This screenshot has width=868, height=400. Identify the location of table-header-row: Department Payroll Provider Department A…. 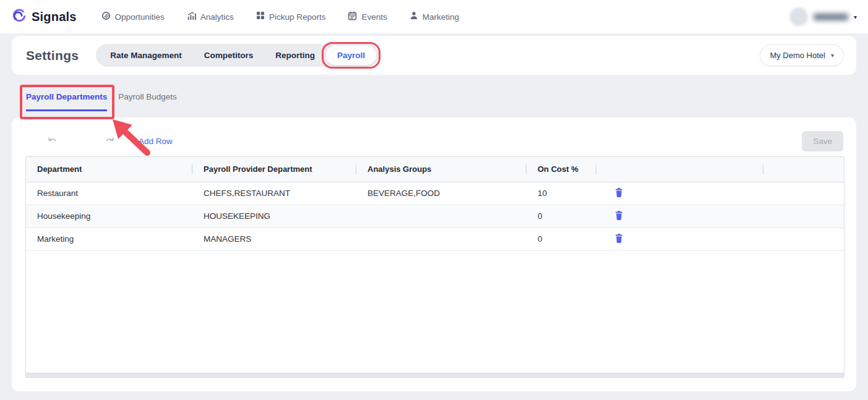
(435, 169).